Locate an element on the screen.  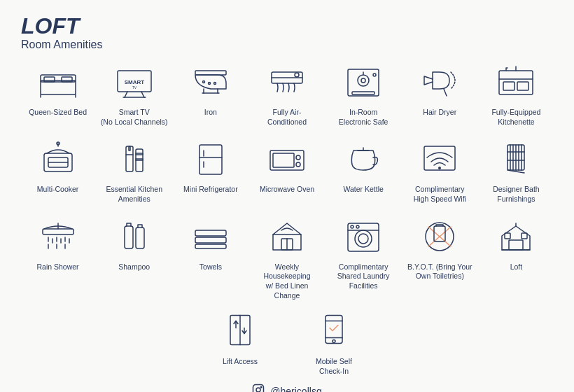
byot-label: B.Y.O.T. (Bring YourOwn Toiletries) is located at coordinates (440, 272).